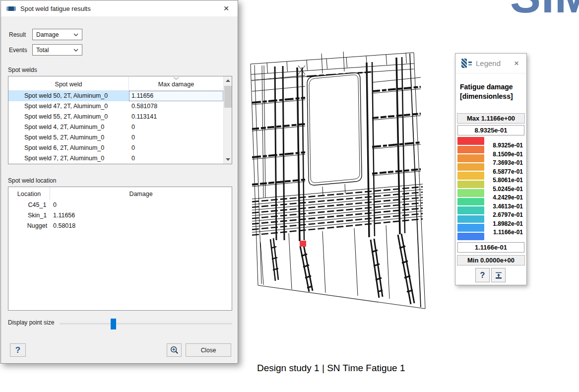  I want to click on spot-weld-max-damage: 0.113141, so click(176, 117).